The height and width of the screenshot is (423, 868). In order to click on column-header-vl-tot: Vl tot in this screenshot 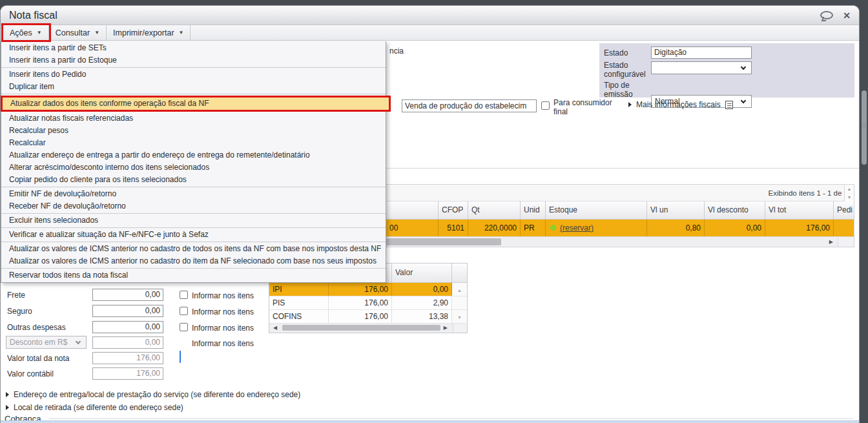, I will do `click(800, 211)`.